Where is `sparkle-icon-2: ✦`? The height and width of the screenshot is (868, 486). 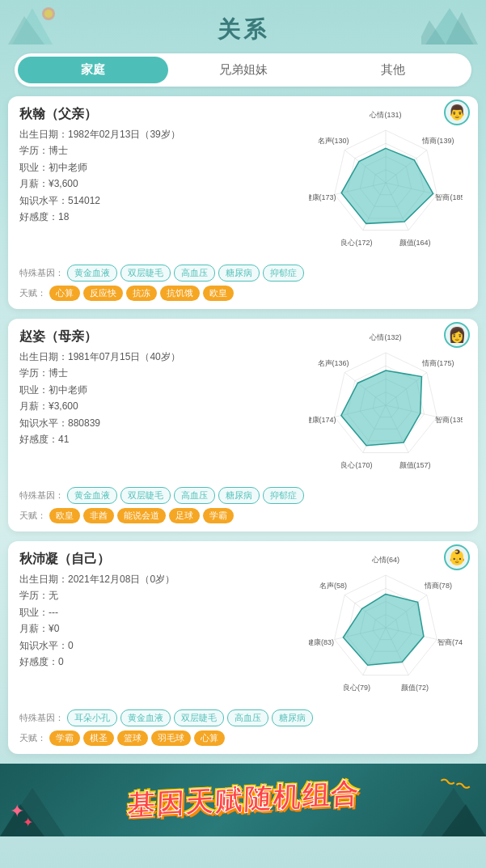
sparkle-icon-2: ✦ is located at coordinates (27, 822).